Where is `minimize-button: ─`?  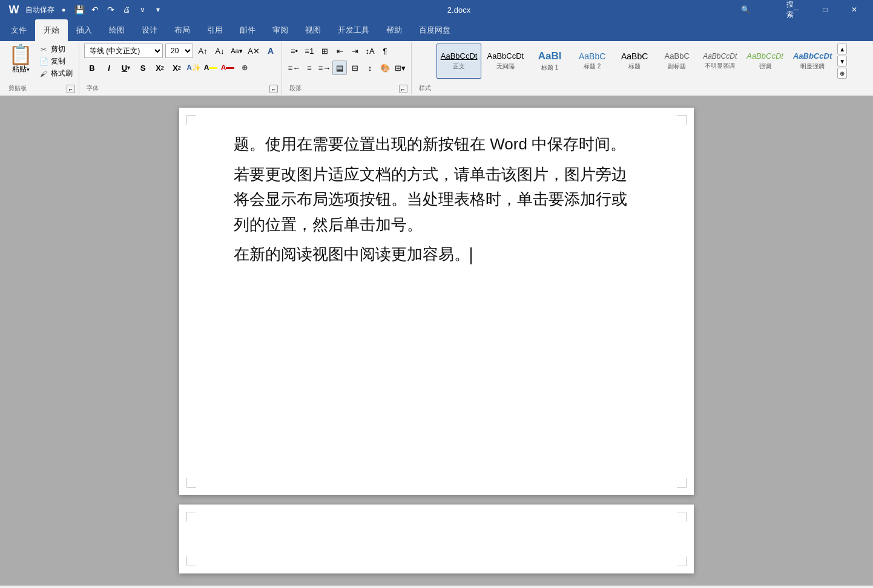 minimize-button: ─ is located at coordinates (796, 10).